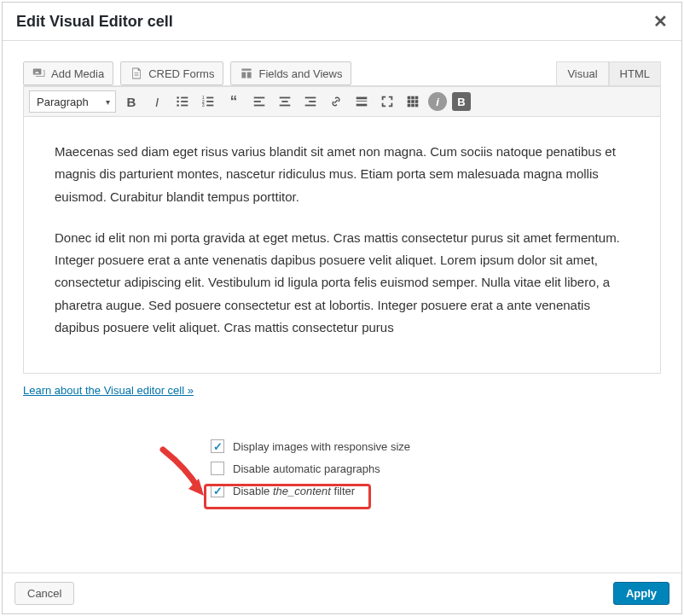 The image size is (684, 616). Describe the element at coordinates (39, 73) in the screenshot. I see `media-icon` at that location.